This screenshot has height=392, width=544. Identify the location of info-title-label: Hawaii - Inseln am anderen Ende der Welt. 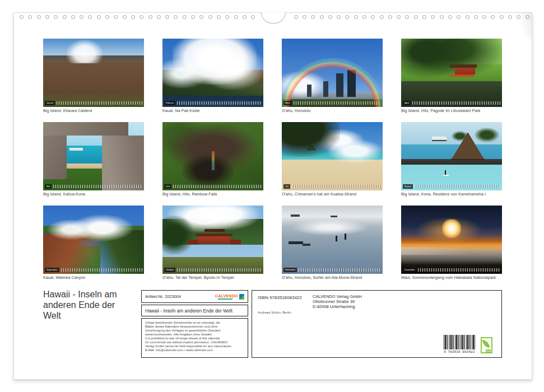
(189, 311).